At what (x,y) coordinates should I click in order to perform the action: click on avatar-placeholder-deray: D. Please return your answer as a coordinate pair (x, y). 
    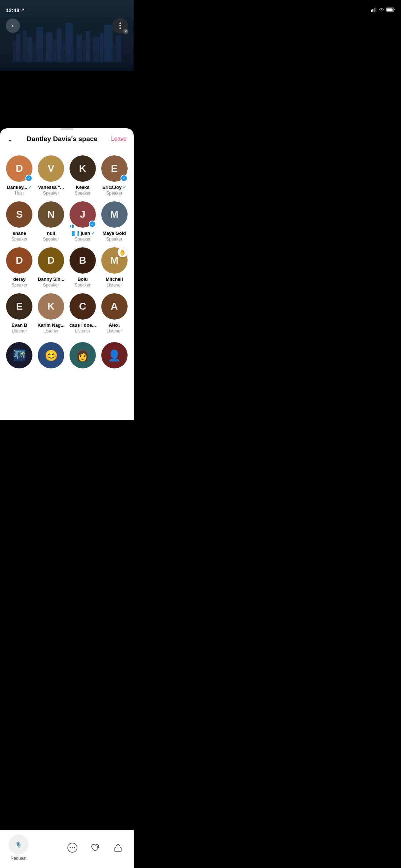
    Looking at the image, I should click on (19, 260).